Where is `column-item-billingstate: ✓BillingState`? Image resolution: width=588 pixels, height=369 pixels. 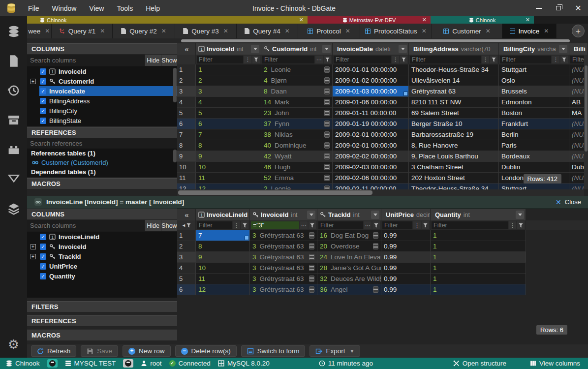
column-item-billingstate: ✓BillingState is located at coordinates (102, 121).